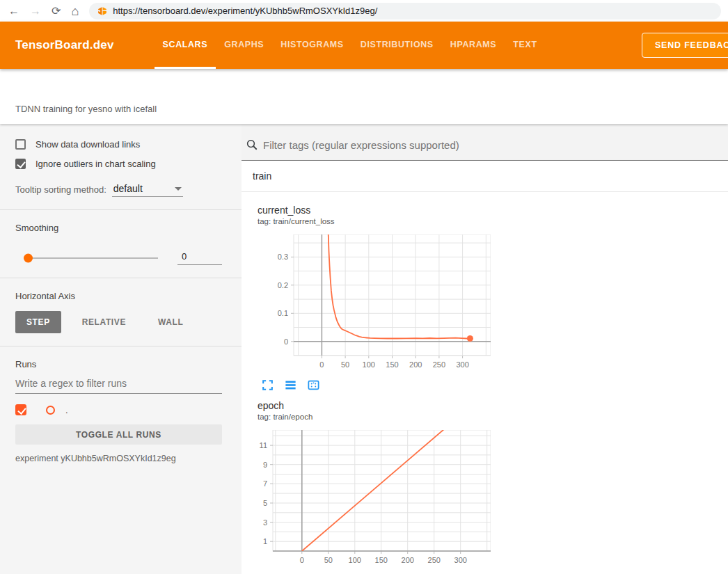 This screenshot has width=728, height=574. Describe the element at coordinates (370, 223) in the screenshot. I see `chart-tag: tag: train/current_loss` at that location.